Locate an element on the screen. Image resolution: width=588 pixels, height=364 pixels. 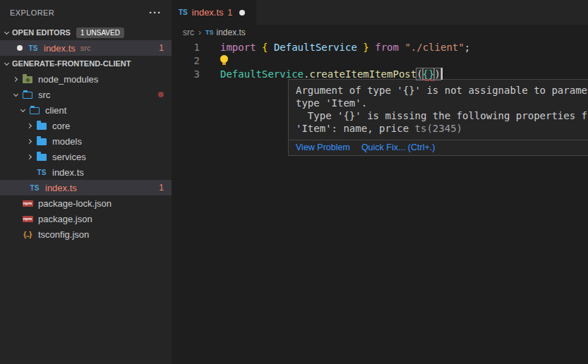
code-editor: 1 import { DefaultService } from "./clie… is located at coordinates (380, 61).